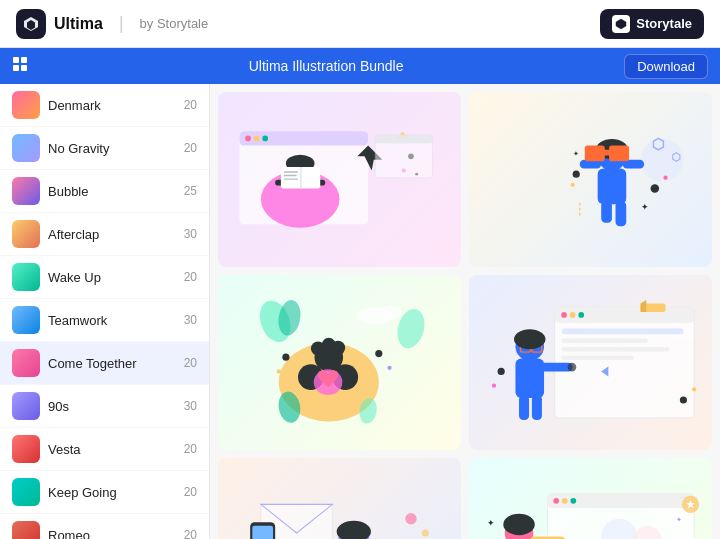 This screenshot has height=539, width=720. Describe the element at coordinates (26, 277) in the screenshot. I see `item-thumb-wake-up` at that location.